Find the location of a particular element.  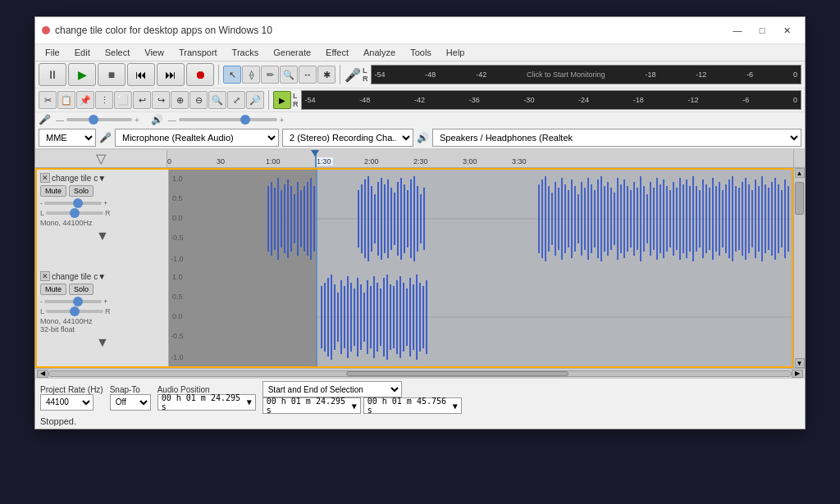

output-device-select: Speakers / Headphones (Realtek is located at coordinates (617, 138).